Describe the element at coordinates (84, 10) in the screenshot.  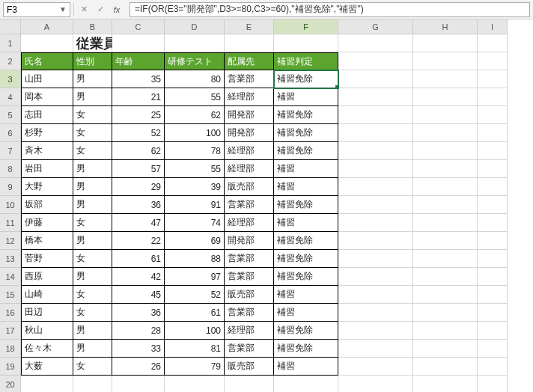
I see `cancel-icon: ✕` at that location.